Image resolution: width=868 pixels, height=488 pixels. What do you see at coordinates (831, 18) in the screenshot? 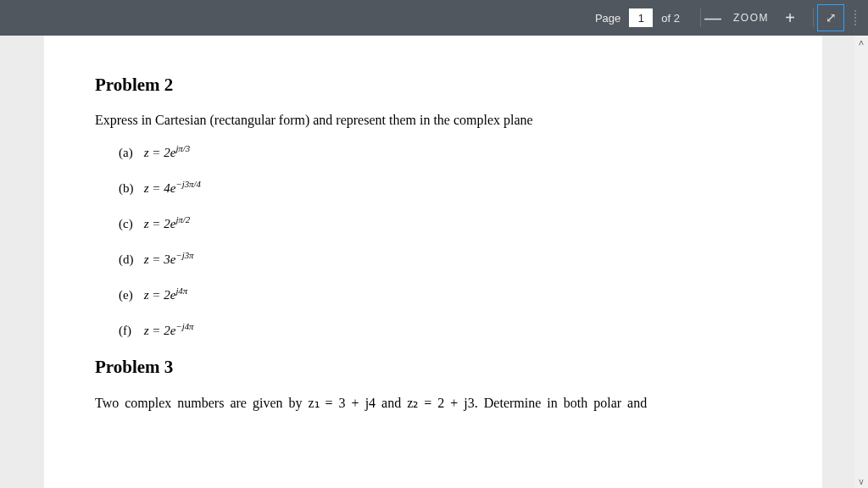
I see `fullscreen-button: ⤢` at bounding box center [831, 18].